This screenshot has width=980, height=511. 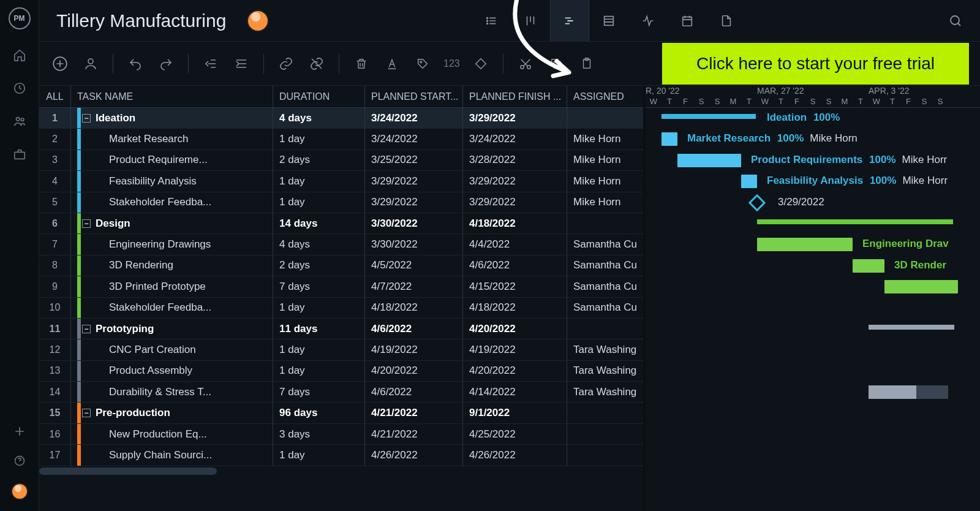 I want to click on text-color-icon, so click(x=392, y=64).